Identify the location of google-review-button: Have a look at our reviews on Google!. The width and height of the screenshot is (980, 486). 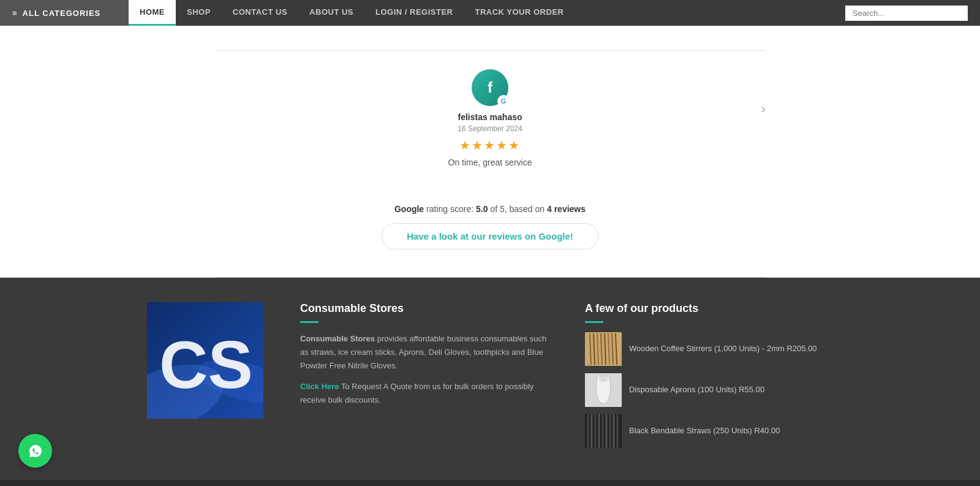
(490, 237).